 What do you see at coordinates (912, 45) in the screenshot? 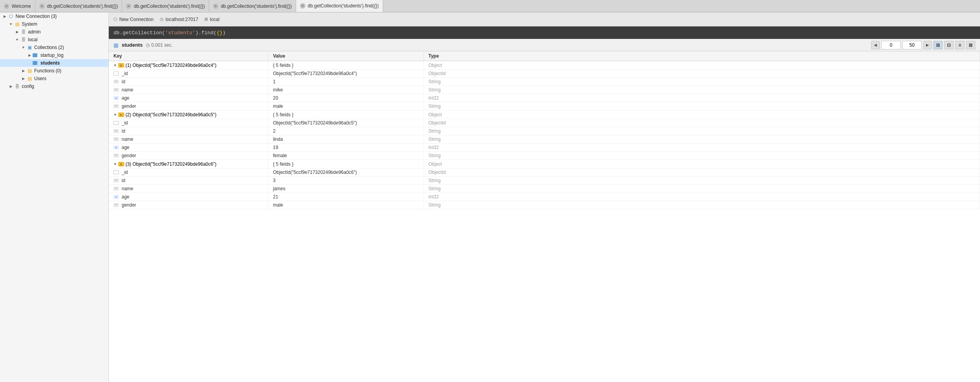
I see `pagination-size-input` at bounding box center [912, 45].